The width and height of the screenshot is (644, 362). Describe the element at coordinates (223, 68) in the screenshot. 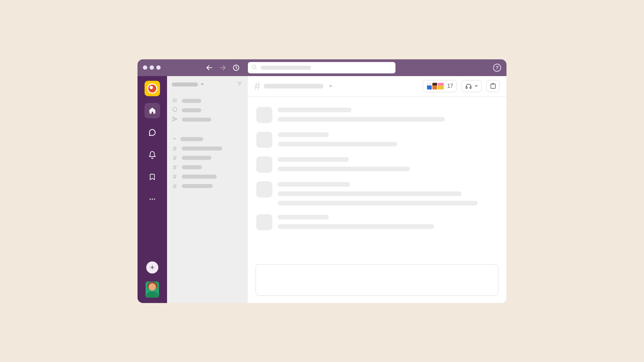

I see `forward-icon` at that location.